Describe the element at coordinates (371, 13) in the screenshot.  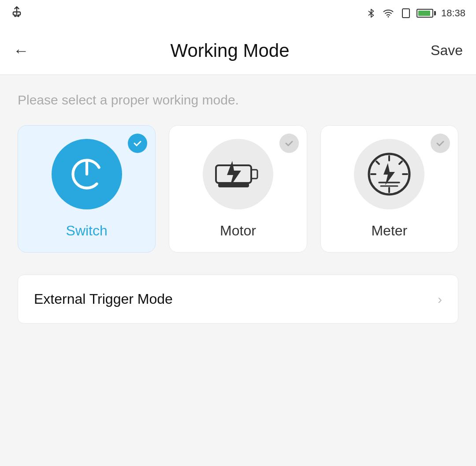
I see `bluetooth-icon` at that location.